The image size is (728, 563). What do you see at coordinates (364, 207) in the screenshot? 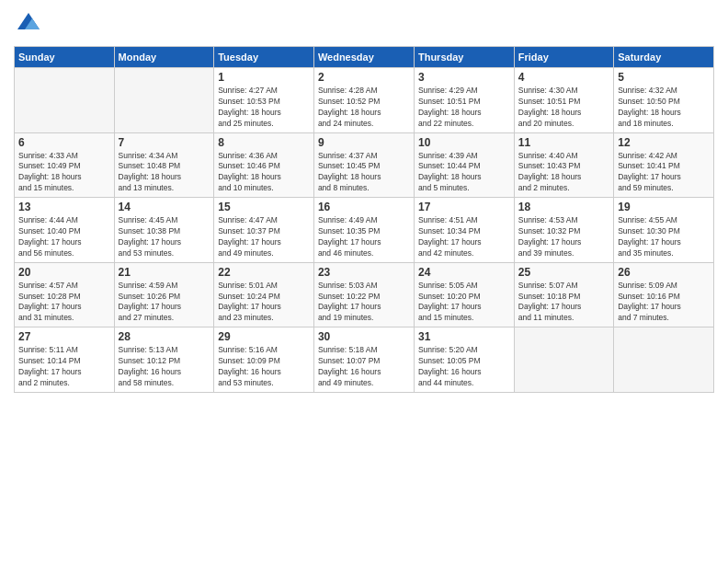
I see `day-number: 16` at bounding box center [364, 207].